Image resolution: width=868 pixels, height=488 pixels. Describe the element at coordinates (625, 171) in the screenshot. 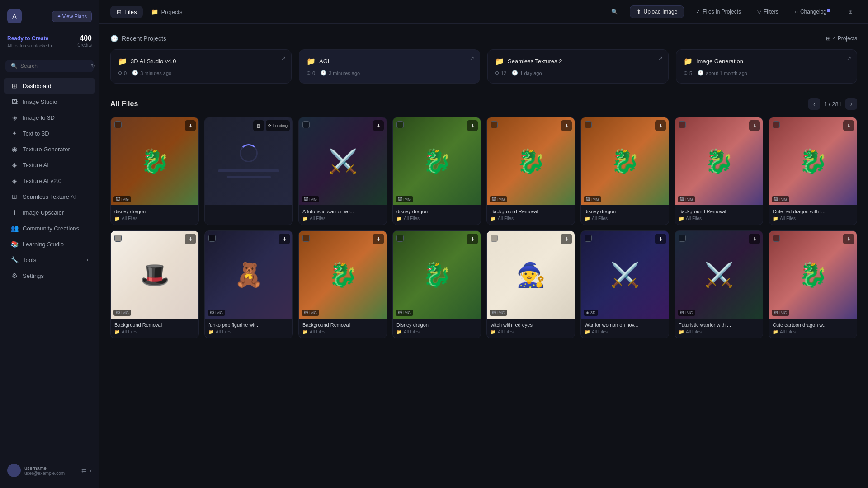

I see `file-card-6: 🐉 ⬇ 🖼 IMG disney dragon 📁 All Files` at that location.